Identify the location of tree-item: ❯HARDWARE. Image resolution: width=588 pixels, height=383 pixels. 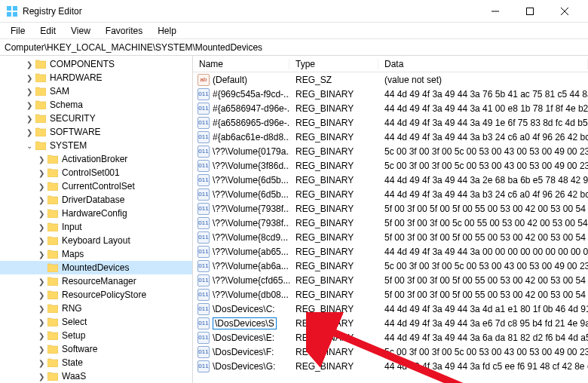
(96, 78).